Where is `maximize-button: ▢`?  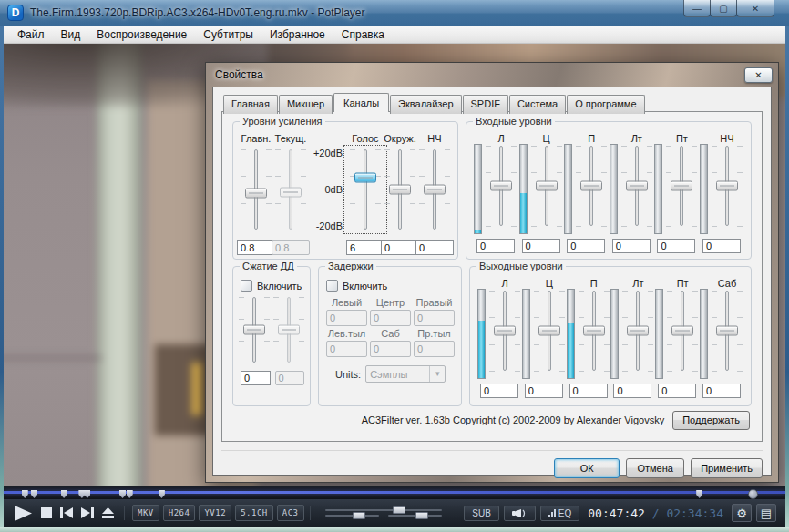
maximize-button: ▢ is located at coordinates (723, 9).